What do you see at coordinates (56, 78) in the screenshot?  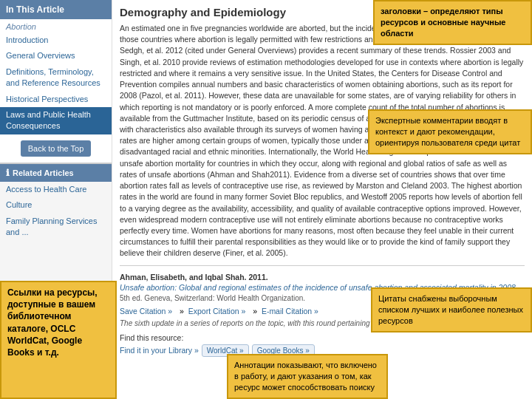 I see `sidebar-link-definitions: Definitions, Terminology, and Reference …` at bounding box center [56, 78].